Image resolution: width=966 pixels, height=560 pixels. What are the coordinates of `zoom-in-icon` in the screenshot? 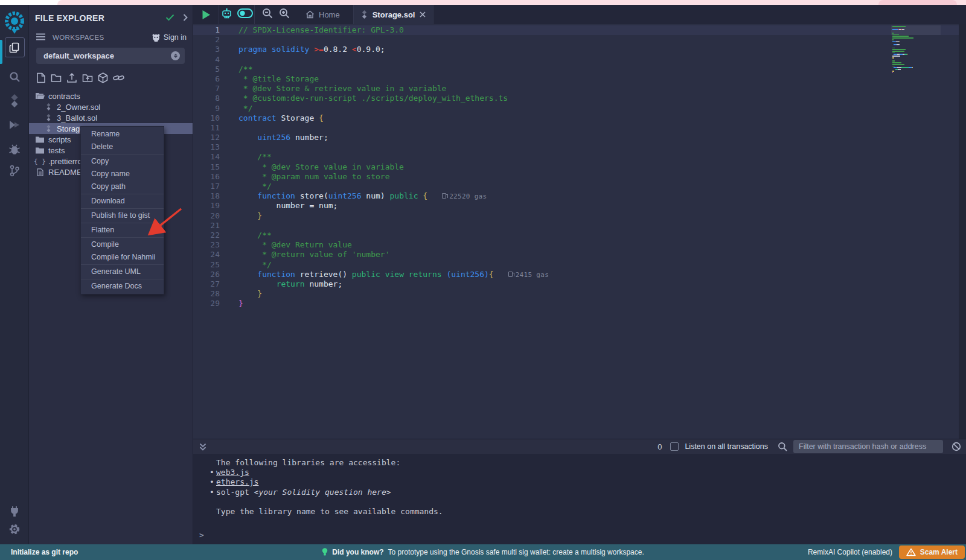 It's located at (284, 14).